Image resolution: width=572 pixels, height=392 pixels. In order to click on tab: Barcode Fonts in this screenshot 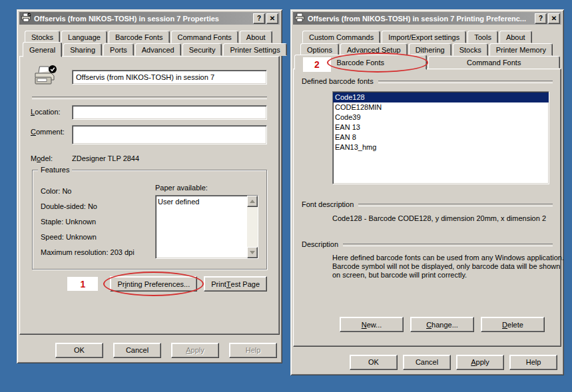, I will do `click(139, 37)`.